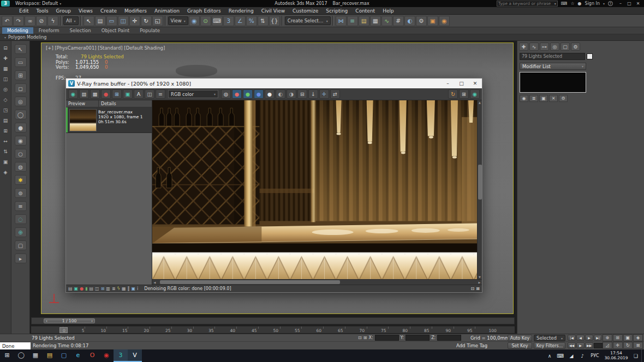 This screenshot has height=362, width=644. What do you see at coordinates (135, 355) in the screenshot?
I see `vray-taskbar-icon: V` at bounding box center [135, 355].